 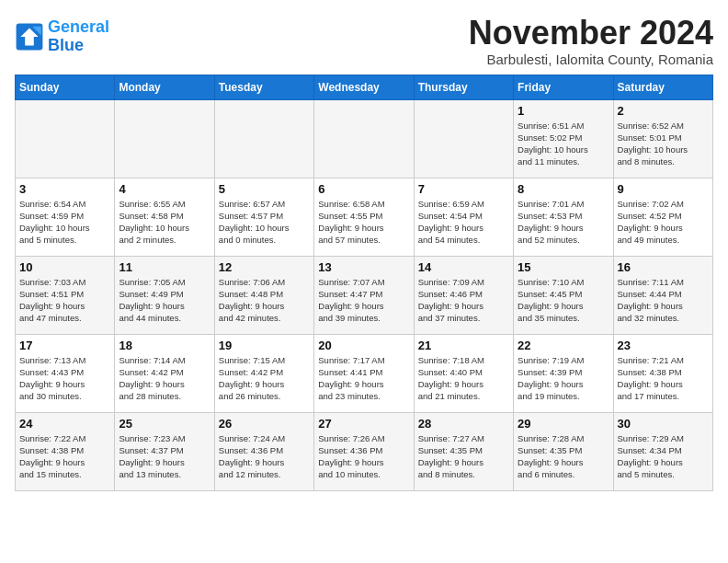 What do you see at coordinates (664, 423) in the screenshot?
I see `day-number: 30` at bounding box center [664, 423].